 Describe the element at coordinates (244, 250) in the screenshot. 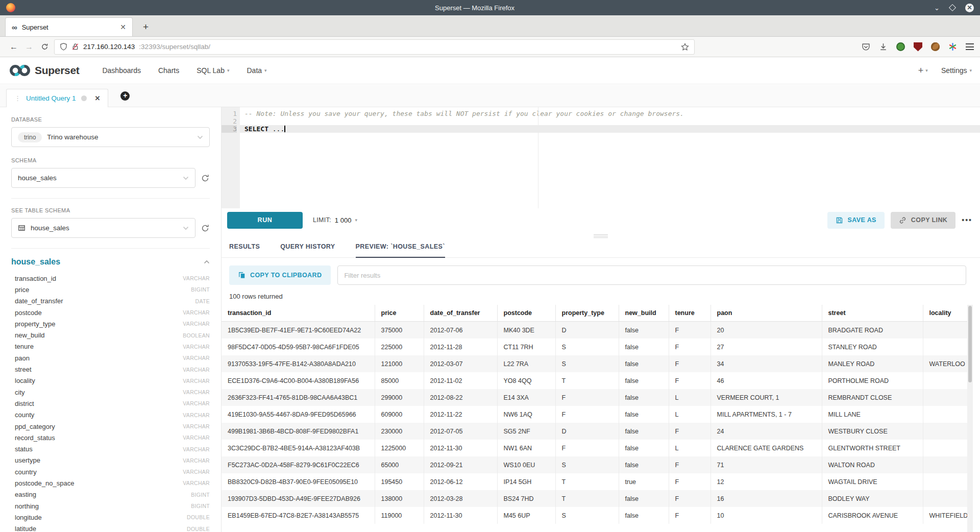

I see `tab-results: RESULTS` at that location.